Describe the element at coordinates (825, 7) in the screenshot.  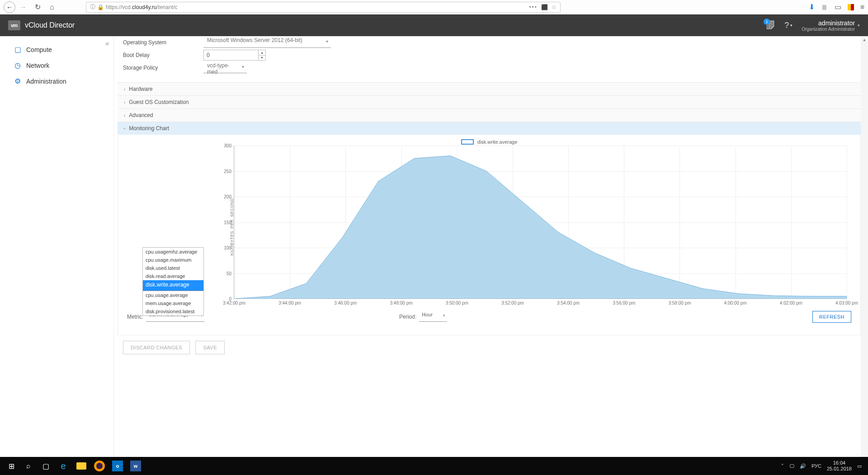
I see `library-icon: ⫼` at that location.